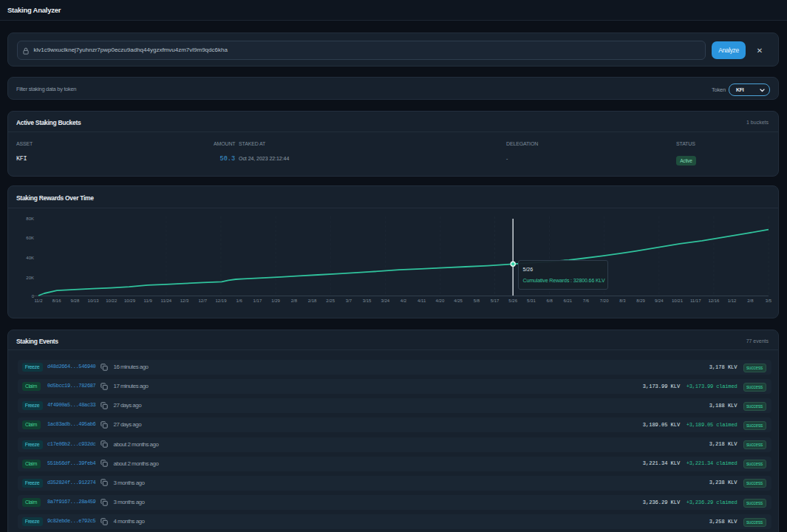 The width and height of the screenshot is (787, 532). I want to click on svg-text: 8/16, so click(57, 301).